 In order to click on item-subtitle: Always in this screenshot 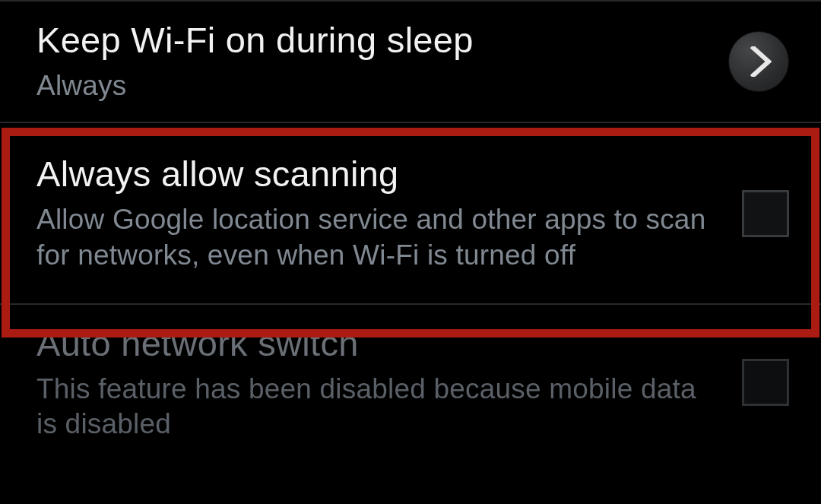, I will do `click(367, 86)`.